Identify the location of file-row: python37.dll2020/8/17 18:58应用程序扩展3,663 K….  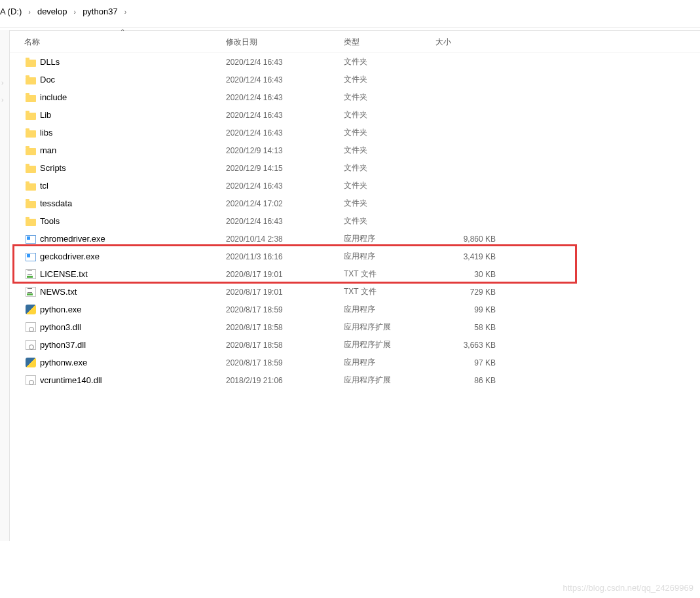
(355, 345).